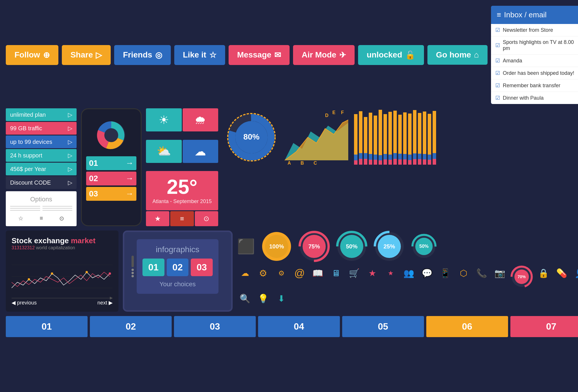  Describe the element at coordinates (133, 273) in the screenshot. I see `tablet-dots` at that location.